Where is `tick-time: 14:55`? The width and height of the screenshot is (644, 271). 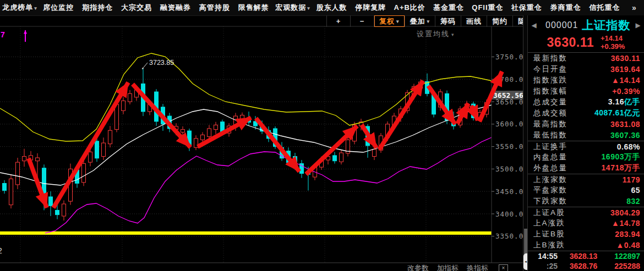 tick-time: 14:55 is located at coordinates (544, 256).